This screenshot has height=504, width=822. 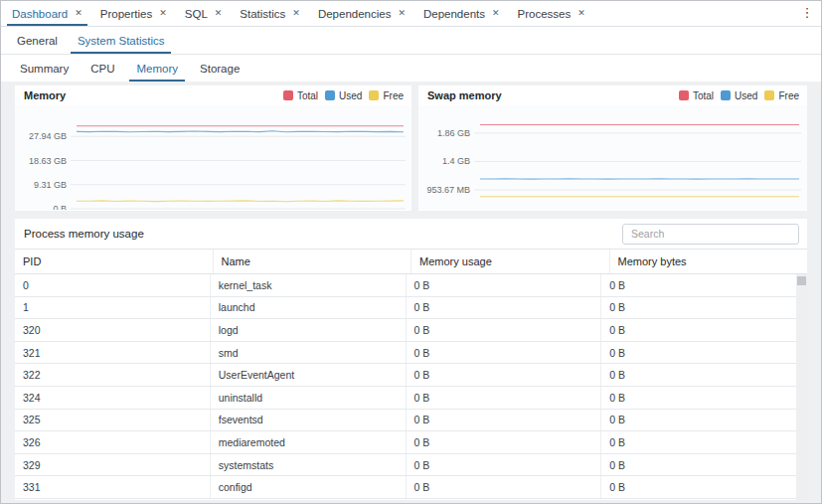 I want to click on tab-system-statistics: System Statistics, so click(x=121, y=40).